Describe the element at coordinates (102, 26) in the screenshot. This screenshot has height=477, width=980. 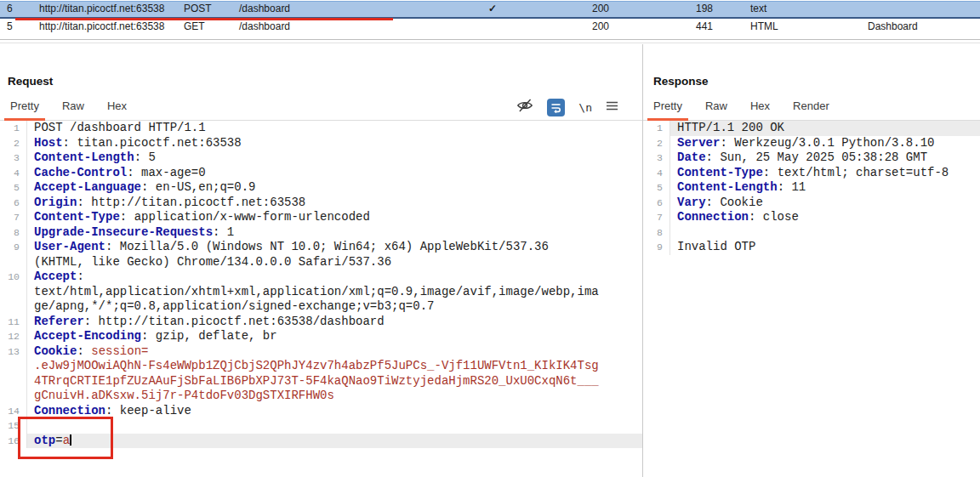
I see `cell-host: http://titan.picoctf.net:63538` at that location.